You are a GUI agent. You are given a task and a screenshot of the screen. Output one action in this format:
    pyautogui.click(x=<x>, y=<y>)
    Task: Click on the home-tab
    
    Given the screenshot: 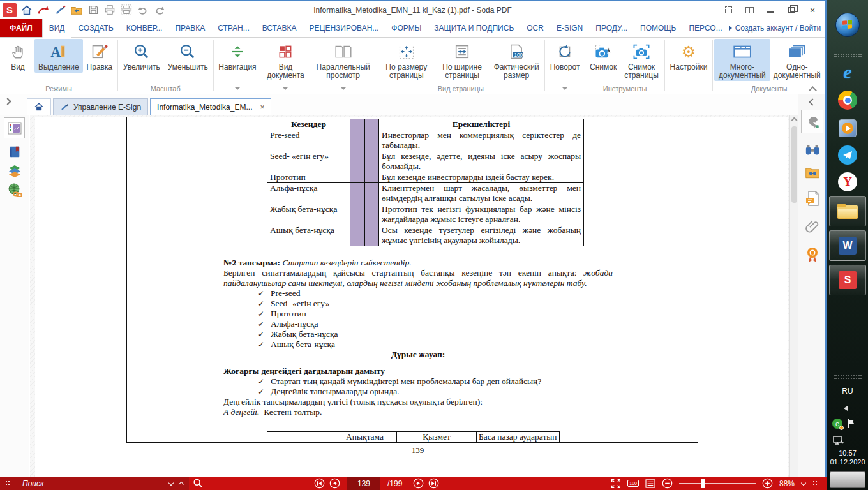 What is the action you would take?
    pyautogui.click(x=39, y=107)
    